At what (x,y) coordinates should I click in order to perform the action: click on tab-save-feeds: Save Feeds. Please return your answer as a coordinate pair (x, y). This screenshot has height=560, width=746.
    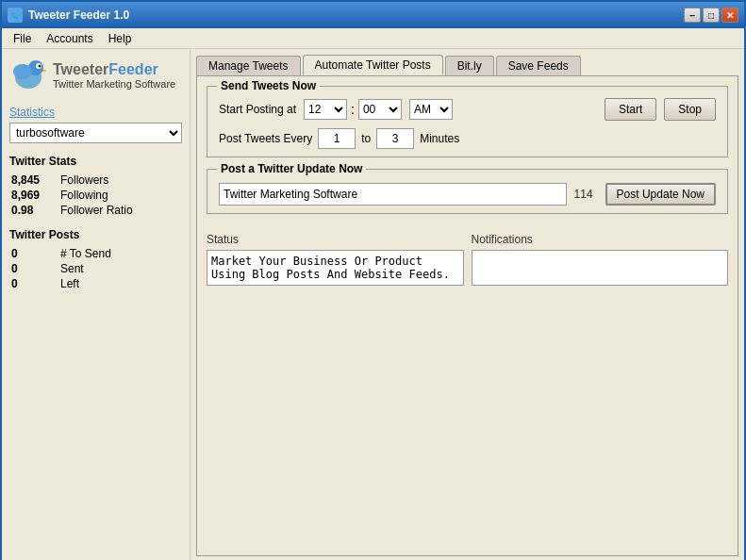
    Looking at the image, I should click on (539, 66).